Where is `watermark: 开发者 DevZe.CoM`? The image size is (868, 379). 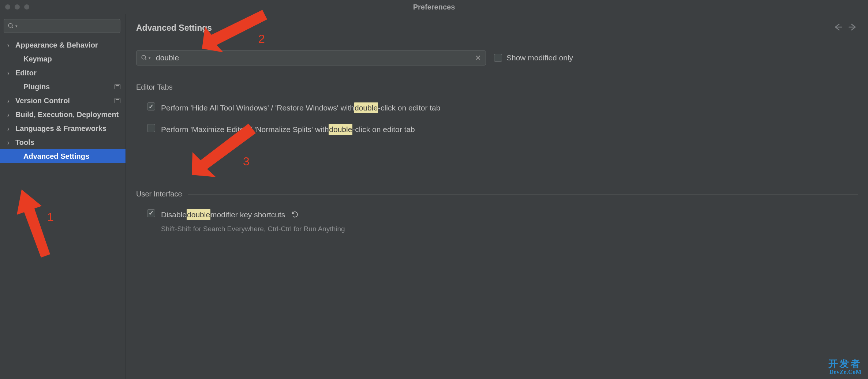
watermark: 开发者 DevZe.CoM is located at coordinates (845, 367).